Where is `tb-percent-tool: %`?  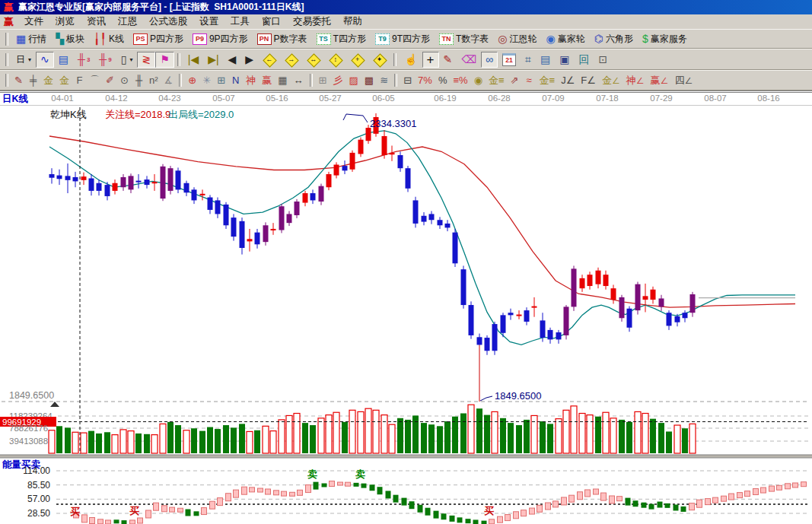
tb-percent-tool: % is located at coordinates (443, 81).